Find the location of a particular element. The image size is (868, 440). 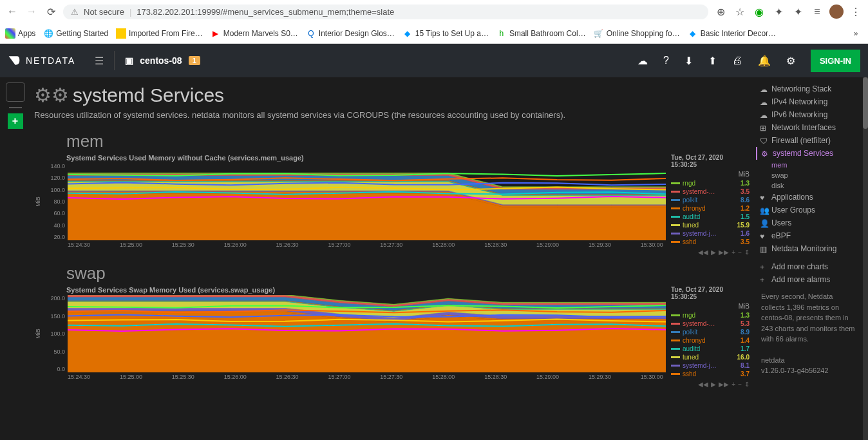

gear-icon: ⚙ is located at coordinates (791, 61).